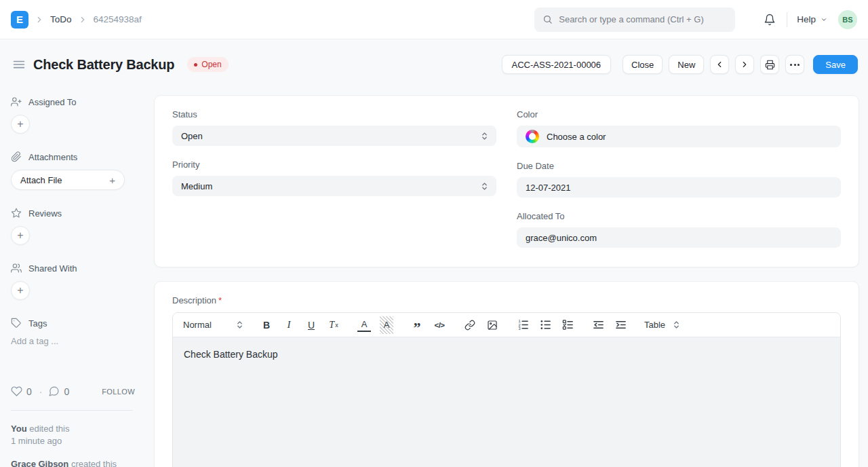 The width and height of the screenshot is (868, 467). I want to click on print-button, so click(770, 64).